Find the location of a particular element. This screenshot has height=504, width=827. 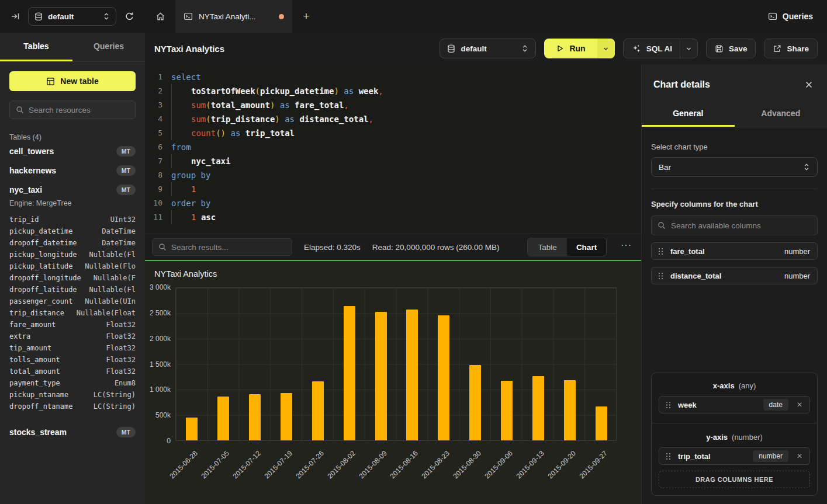

remove-x-axis-column-button: ✕ is located at coordinates (799, 405).